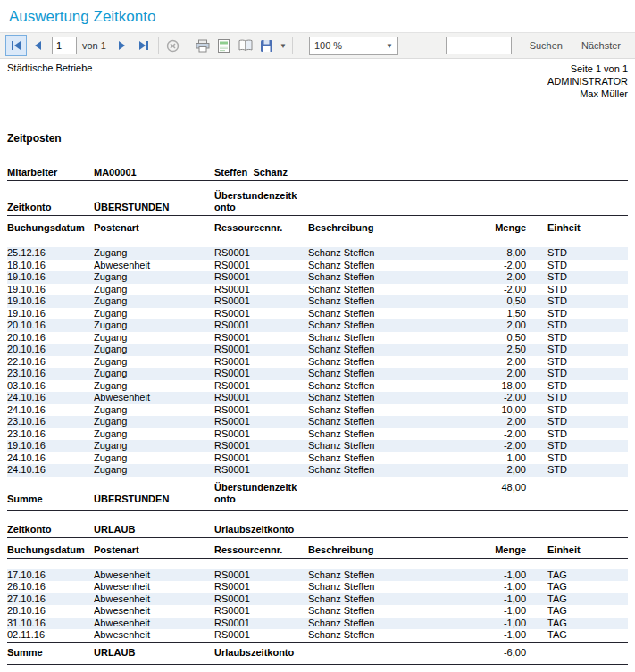  I want to click on table-row: 19.10.16ZugangRS0001Schanz Steffen-2,00S…, so click(318, 446).